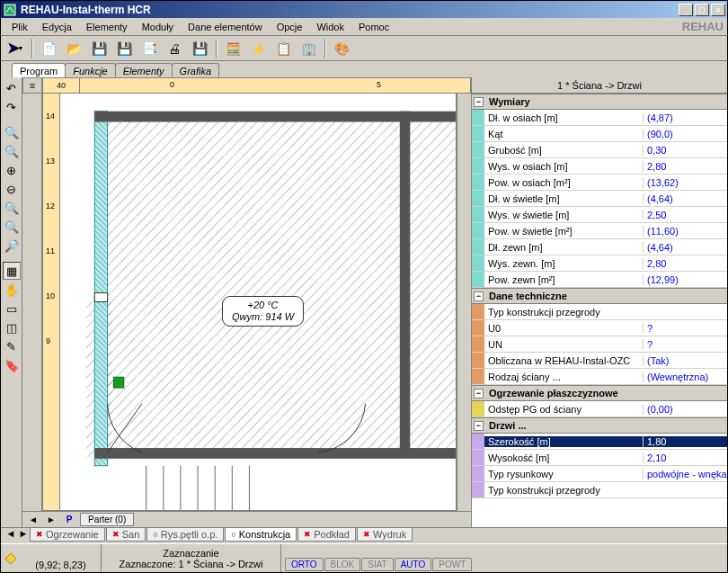  I want to click on zoom-fit-icon: 🔍, so click(12, 227).